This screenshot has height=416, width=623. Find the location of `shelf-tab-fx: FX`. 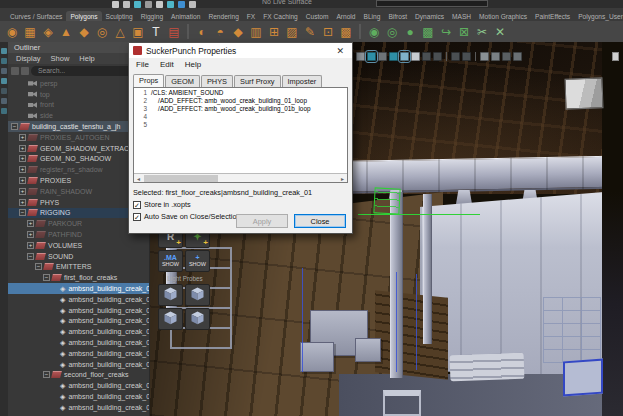

shelf-tab-fx: FX is located at coordinates (251, 16).